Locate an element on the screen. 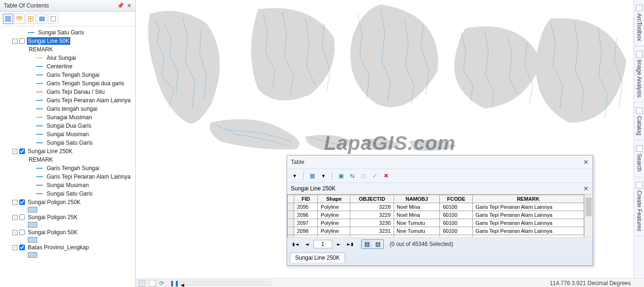  close-tab-icon: ✕ is located at coordinates (586, 189).